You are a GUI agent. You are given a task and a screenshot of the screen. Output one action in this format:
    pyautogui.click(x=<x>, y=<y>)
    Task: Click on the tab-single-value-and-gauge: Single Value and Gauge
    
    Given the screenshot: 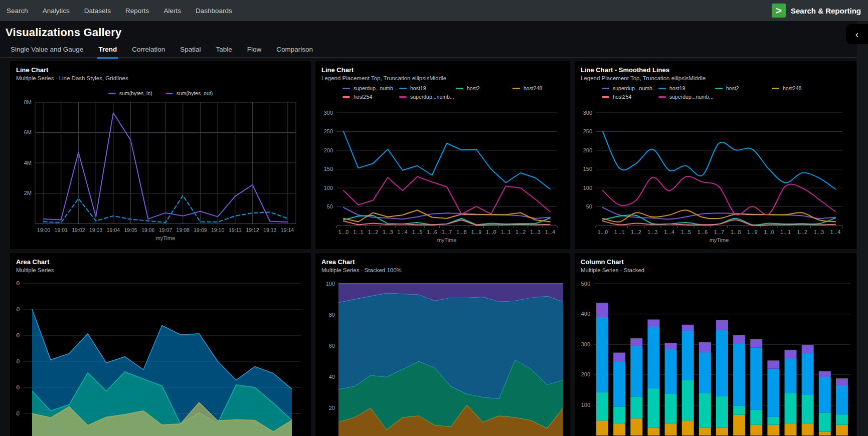 What is the action you would take?
    pyautogui.click(x=47, y=51)
    